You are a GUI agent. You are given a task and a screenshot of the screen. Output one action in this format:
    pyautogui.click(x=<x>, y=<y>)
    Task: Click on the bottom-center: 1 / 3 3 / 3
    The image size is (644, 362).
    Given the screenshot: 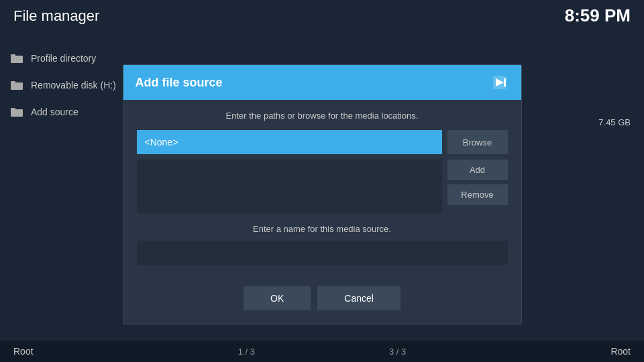 What is the action you would take?
    pyautogui.click(x=322, y=351)
    